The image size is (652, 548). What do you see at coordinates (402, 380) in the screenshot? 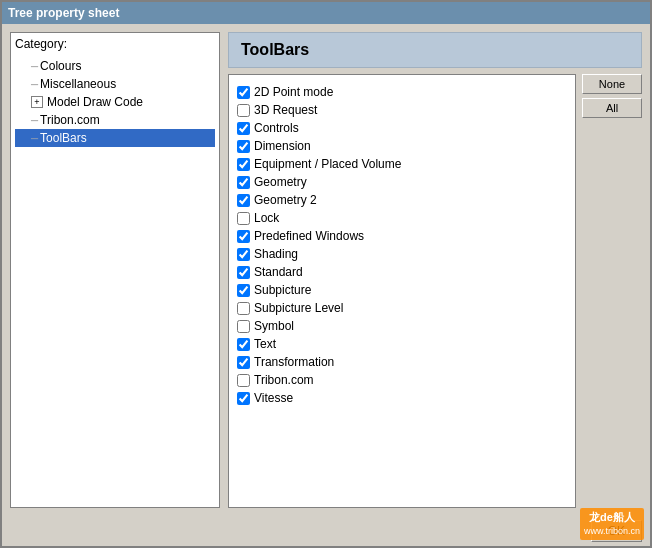
I see `checkbox-item: Tribon.com` at bounding box center [402, 380].